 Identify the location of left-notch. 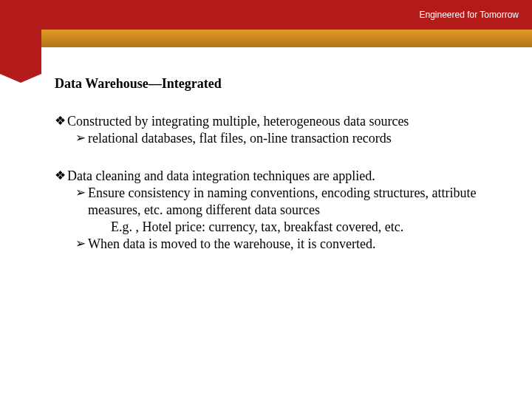
(21, 52).